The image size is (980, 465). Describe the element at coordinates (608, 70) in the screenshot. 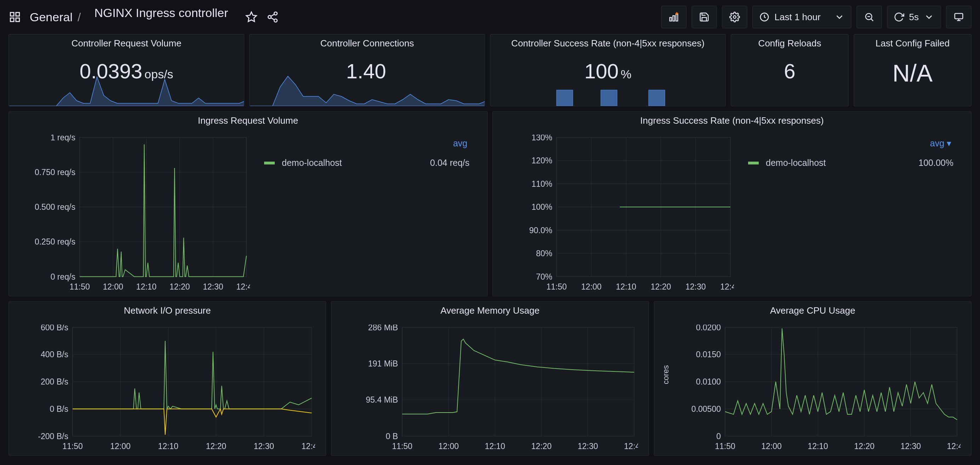

I see `panel-controller-success-rate: Controller Success Rate (non-4|5xx respo…` at that location.